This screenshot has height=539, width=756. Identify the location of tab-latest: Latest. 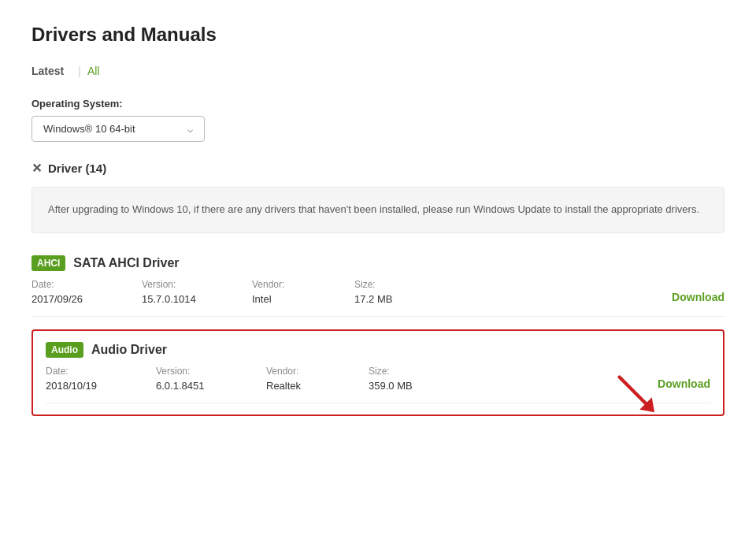
(52, 71).